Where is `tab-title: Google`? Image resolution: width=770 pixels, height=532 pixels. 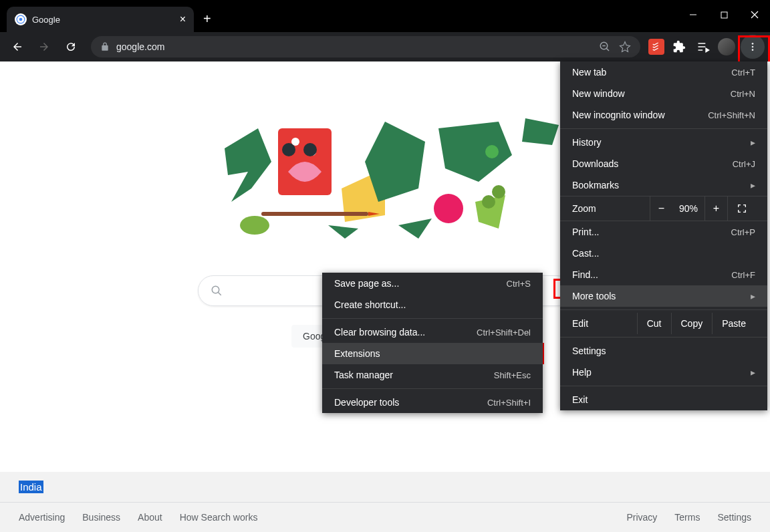 tab-title: Google is located at coordinates (46, 20).